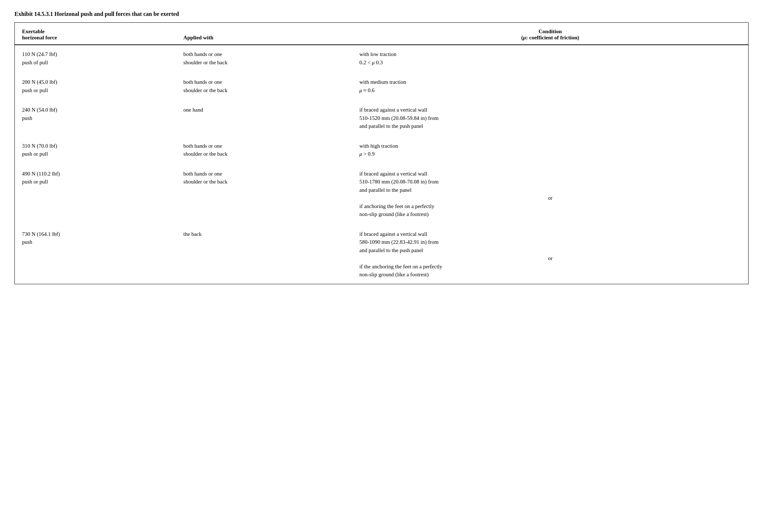 The height and width of the screenshot is (532, 763). I want to click on condition-cell: if braced against a vertical wall510-178…, so click(550, 194).